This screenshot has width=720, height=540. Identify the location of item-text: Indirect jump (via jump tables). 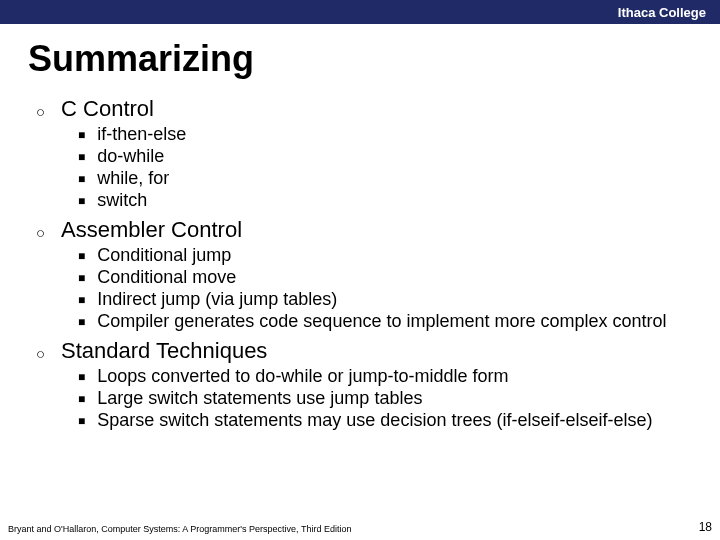
(217, 300).